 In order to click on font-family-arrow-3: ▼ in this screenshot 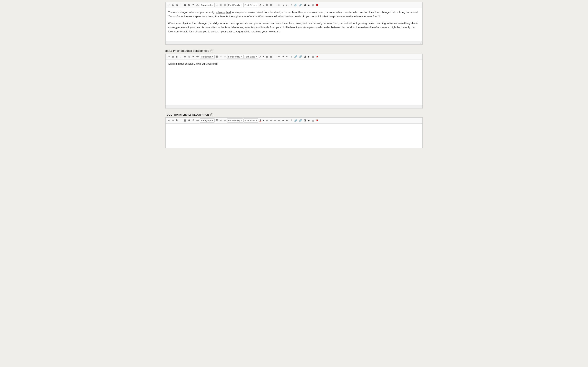, I will do `click(241, 121)`.